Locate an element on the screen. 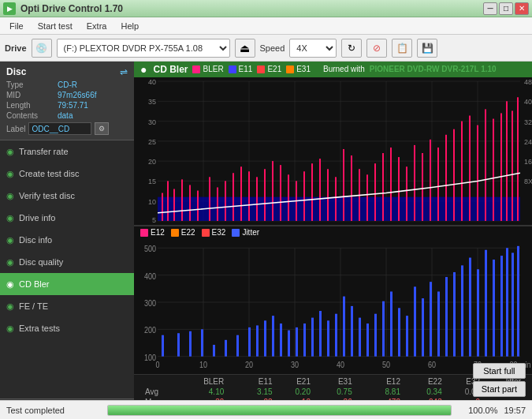 The image size is (532, 419). maximize-button: □ is located at coordinates (506, 9).